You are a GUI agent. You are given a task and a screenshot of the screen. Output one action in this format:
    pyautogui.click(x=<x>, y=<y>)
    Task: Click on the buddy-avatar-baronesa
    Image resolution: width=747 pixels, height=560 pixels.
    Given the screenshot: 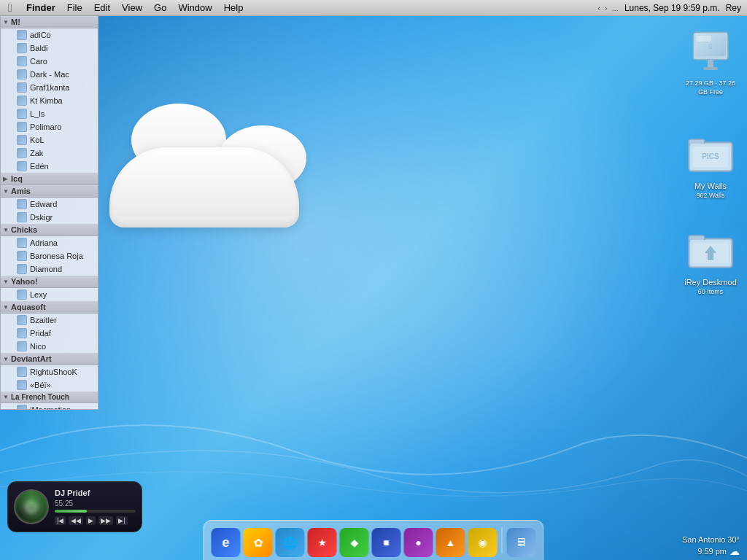 What is the action you would take?
    pyautogui.click(x=22, y=256)
    